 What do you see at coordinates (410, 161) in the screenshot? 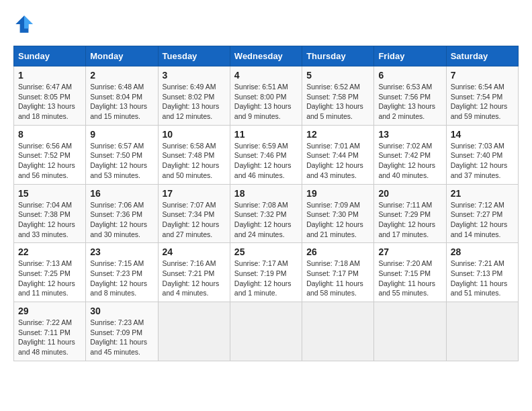
I see `day-info: Sunrise: 7:02 AMSunset: 7:42 PMDaylight:…` at bounding box center [410, 161].